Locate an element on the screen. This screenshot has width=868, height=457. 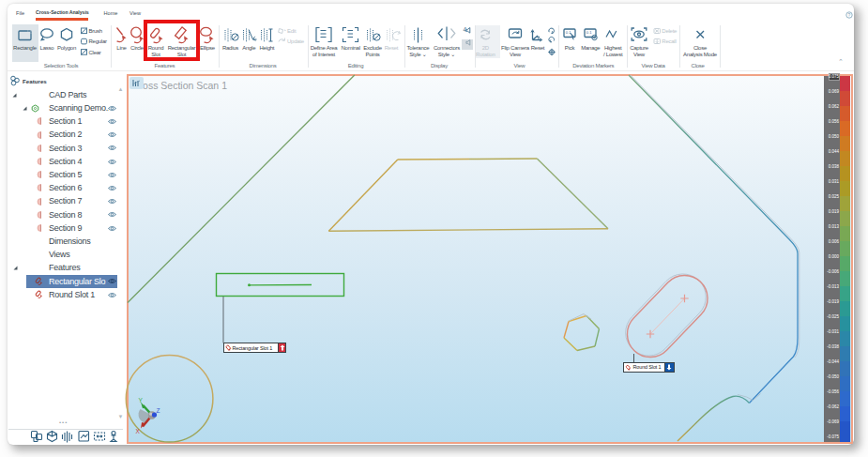
svg-text: Z is located at coordinates (159, 411).